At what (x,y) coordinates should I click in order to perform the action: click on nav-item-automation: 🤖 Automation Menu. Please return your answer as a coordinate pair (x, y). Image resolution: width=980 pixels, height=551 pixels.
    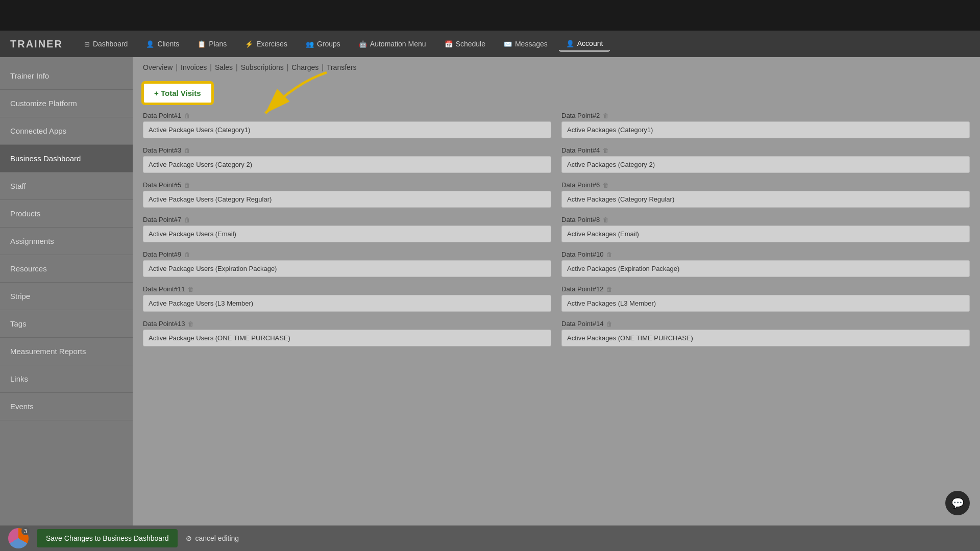
    Looking at the image, I should click on (393, 44).